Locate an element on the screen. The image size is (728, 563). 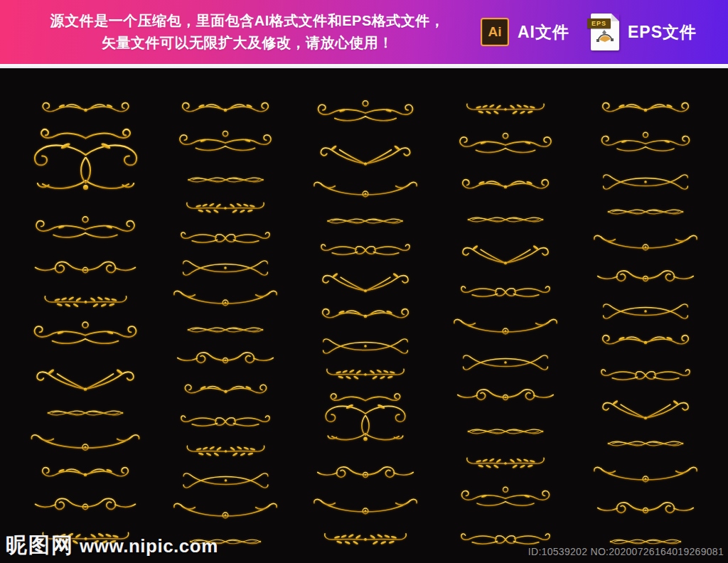
nipic-logo: 昵图网 is located at coordinates (40, 546).